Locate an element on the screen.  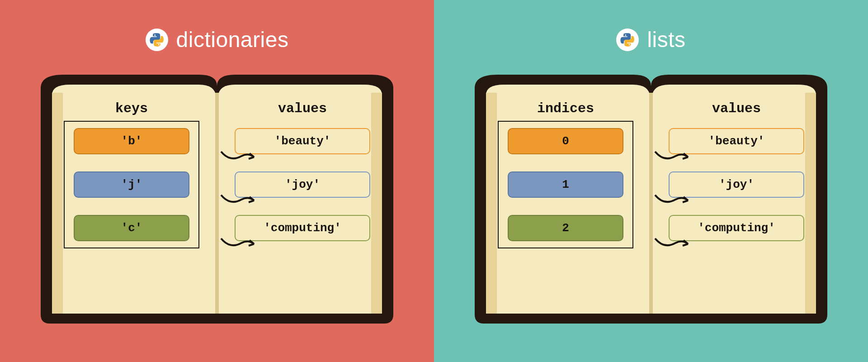
column-header-indices: indices is located at coordinates (566, 109).